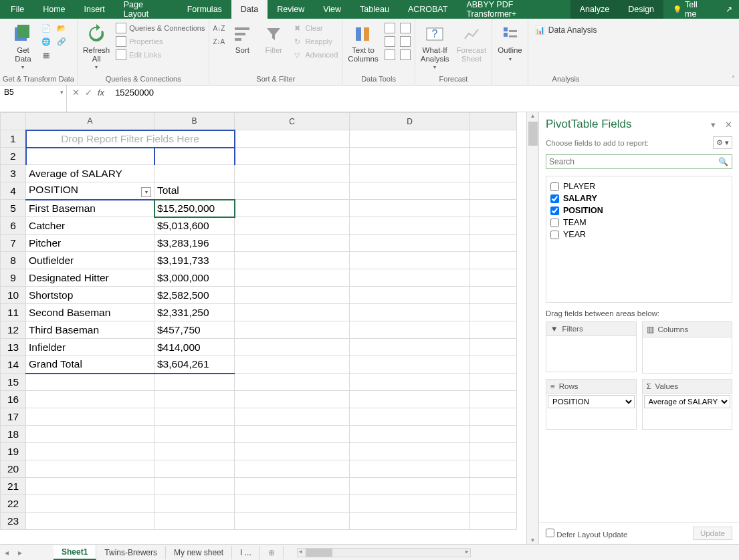  I want to click on advanced-button: ▽Advanced, so click(314, 55).